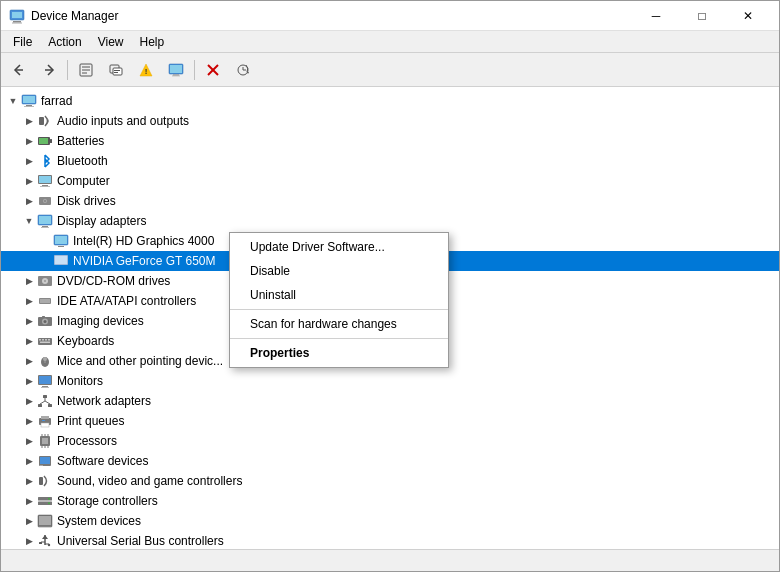  What do you see at coordinates (390, 121) in the screenshot?
I see `tree-audio: ▶ Audio inputs and outputs` at bounding box center [390, 121].